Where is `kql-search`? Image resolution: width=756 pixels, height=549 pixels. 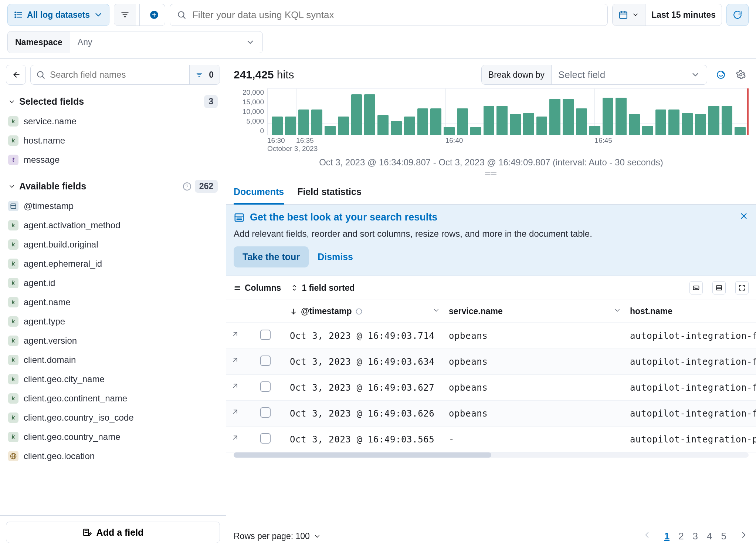 kql-search is located at coordinates (389, 15).